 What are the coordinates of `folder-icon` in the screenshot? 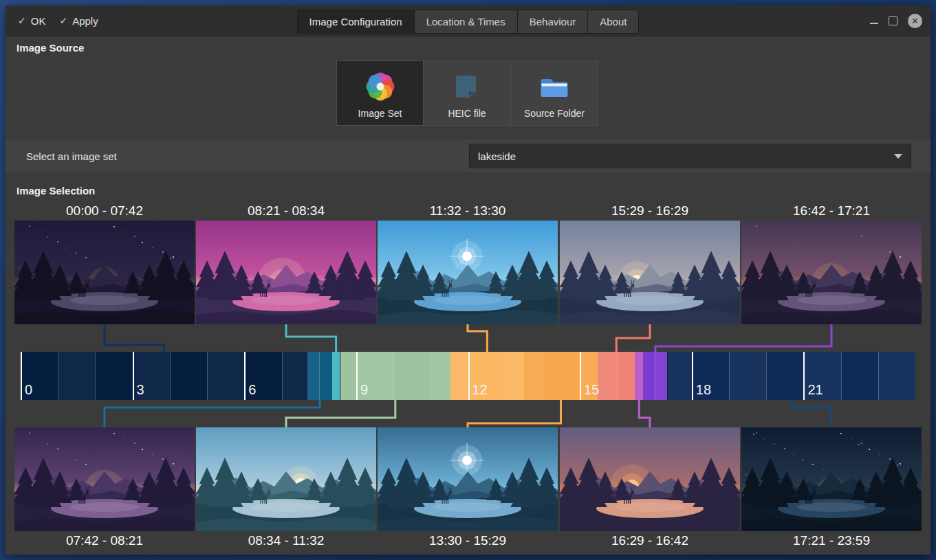 It's located at (554, 85).